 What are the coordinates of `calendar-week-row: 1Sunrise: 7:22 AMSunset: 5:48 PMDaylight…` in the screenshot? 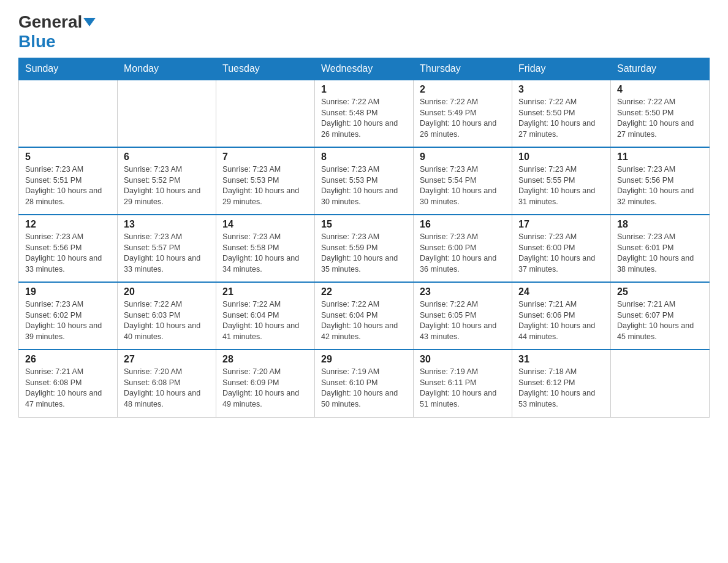 It's located at (364, 113).